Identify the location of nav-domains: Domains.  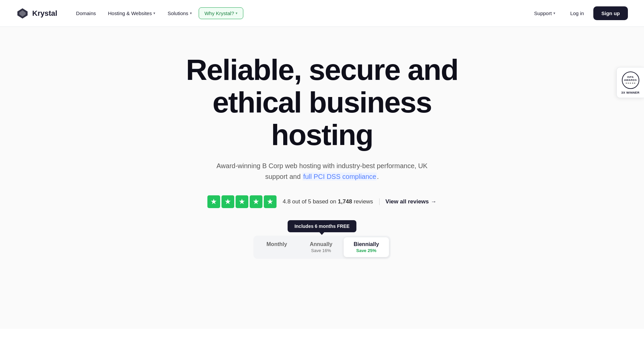
(86, 13).